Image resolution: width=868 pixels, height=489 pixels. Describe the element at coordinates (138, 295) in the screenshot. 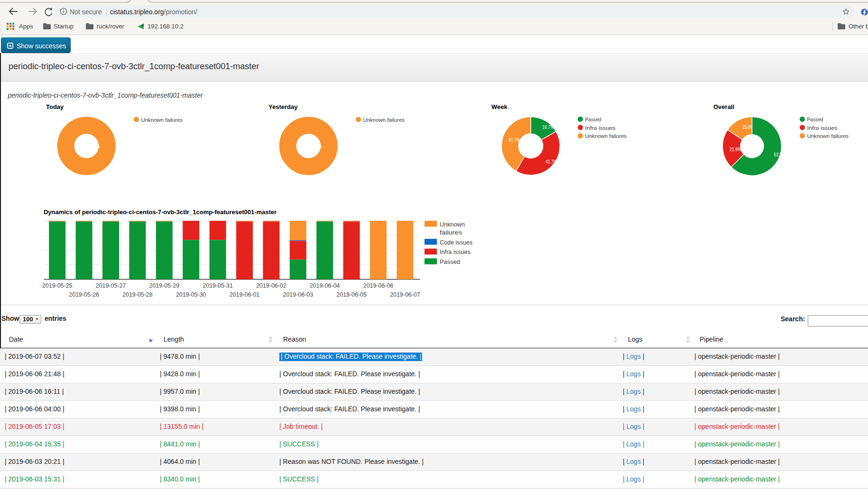

I see `svg-text: 2019-05-28` at that location.